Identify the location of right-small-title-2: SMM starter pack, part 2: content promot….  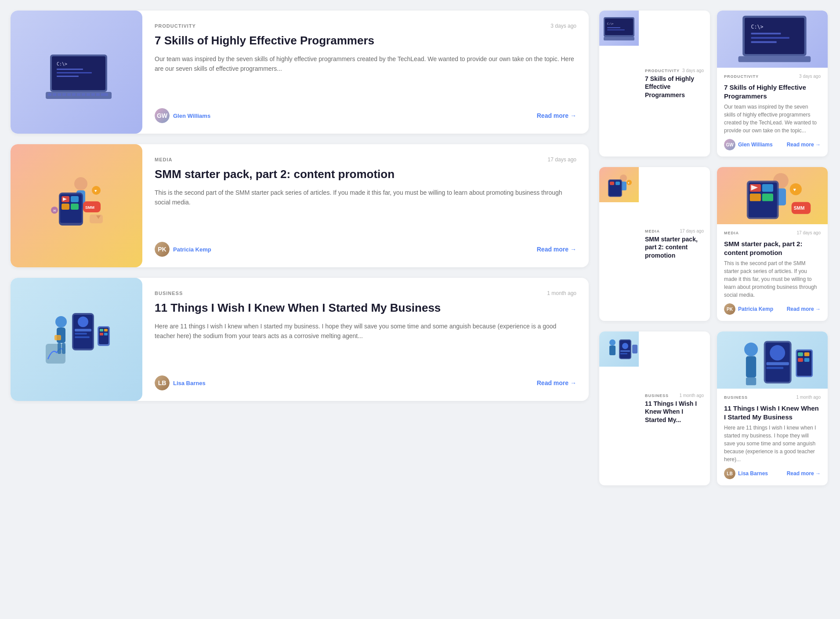
(674, 247).